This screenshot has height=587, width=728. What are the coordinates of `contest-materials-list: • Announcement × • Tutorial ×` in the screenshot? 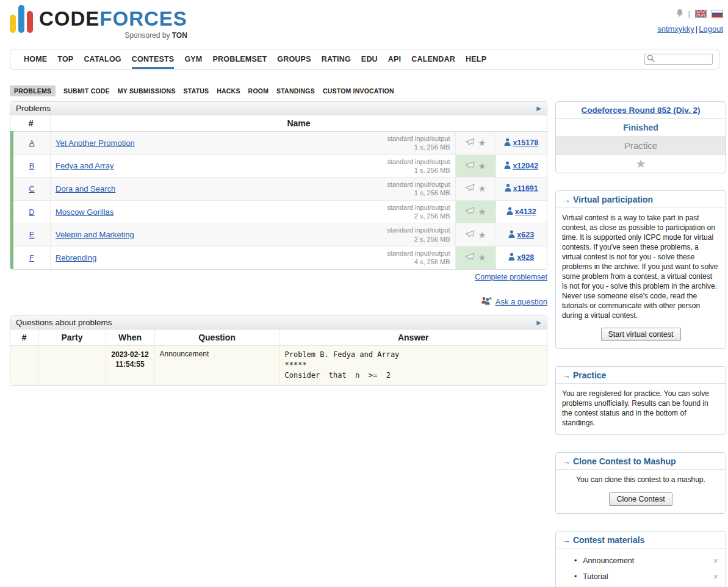 It's located at (641, 569).